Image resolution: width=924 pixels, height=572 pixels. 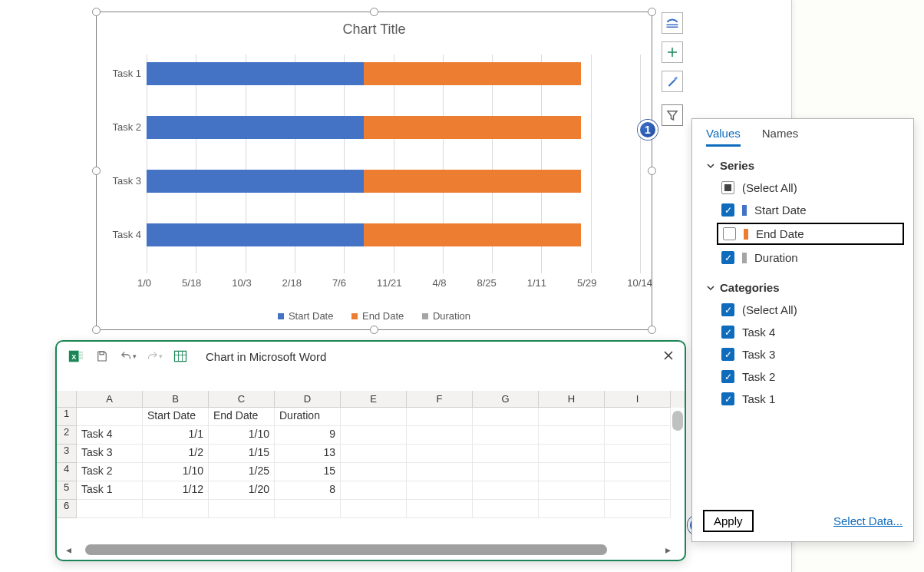 I want to click on tab-names: Names, so click(x=780, y=137).